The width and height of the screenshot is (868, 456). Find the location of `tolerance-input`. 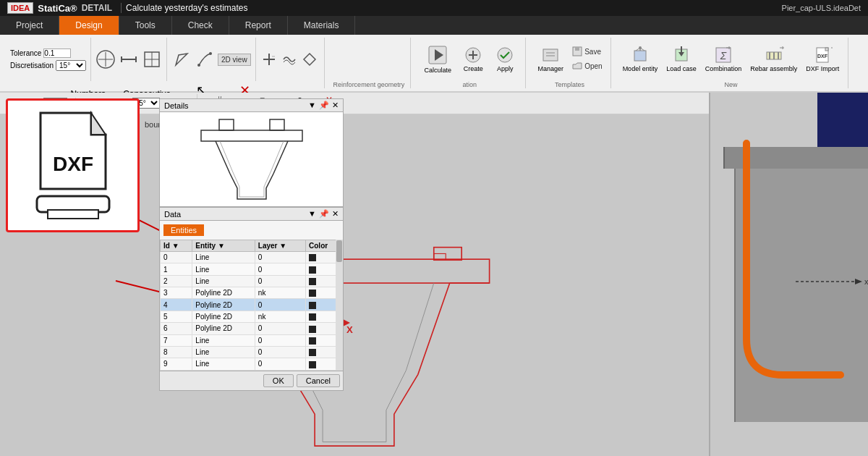

tolerance-input is located at coordinates (57, 54).